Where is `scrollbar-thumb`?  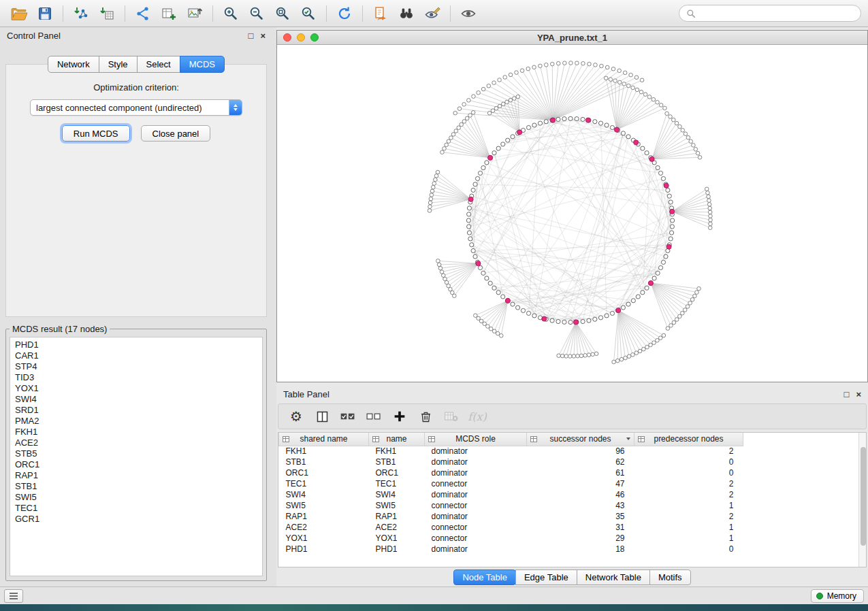 scrollbar-thumb is located at coordinates (863, 497).